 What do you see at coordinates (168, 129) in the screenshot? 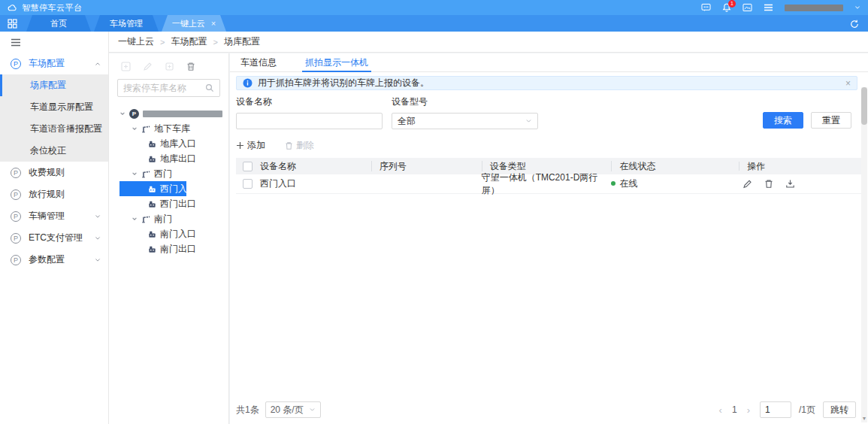
I see `tree-node-basement-garage: 地下车库` at bounding box center [168, 129].